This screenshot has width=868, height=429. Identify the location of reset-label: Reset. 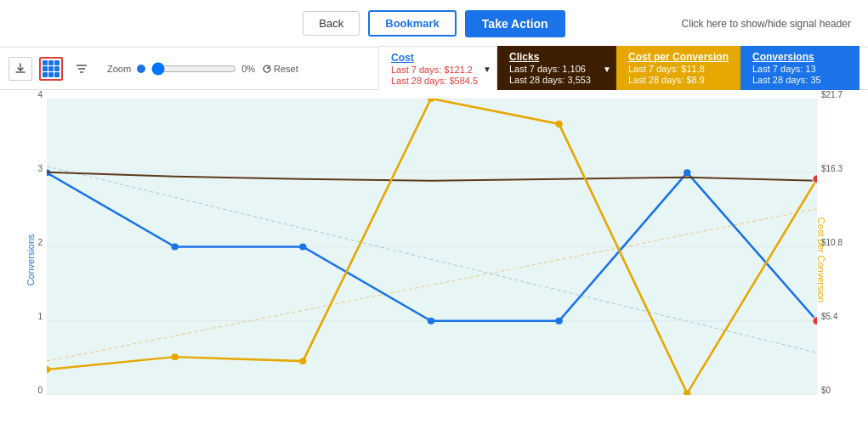
(286, 69).